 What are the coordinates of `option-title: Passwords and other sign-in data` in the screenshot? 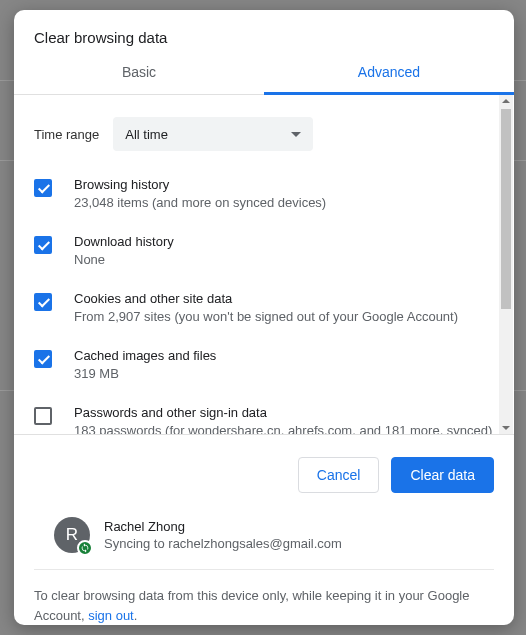 It's located at (283, 412).